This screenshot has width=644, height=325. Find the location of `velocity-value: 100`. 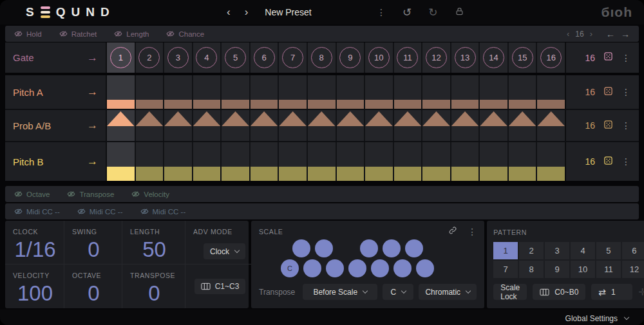

velocity-value: 100 is located at coordinates (39, 293).